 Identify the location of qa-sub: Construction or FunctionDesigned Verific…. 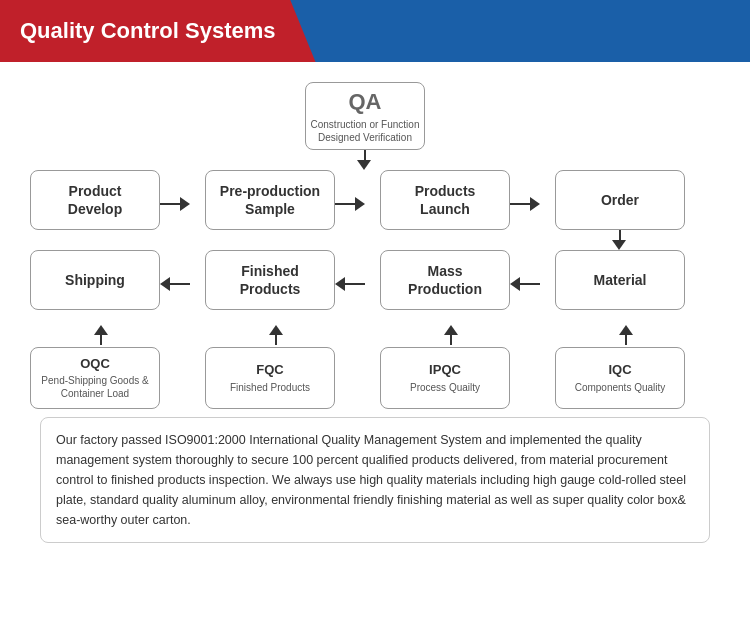
(366, 131).